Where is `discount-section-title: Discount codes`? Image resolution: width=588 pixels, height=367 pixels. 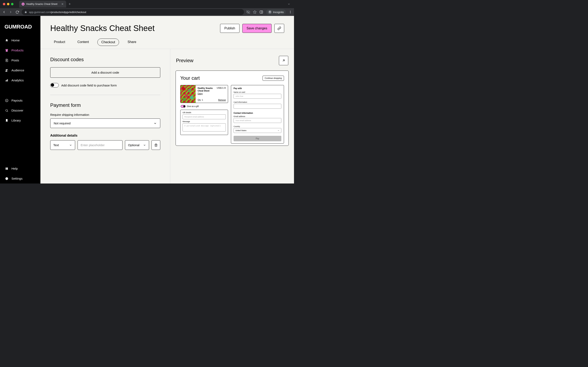 discount-section-title: Discount codes is located at coordinates (105, 60).